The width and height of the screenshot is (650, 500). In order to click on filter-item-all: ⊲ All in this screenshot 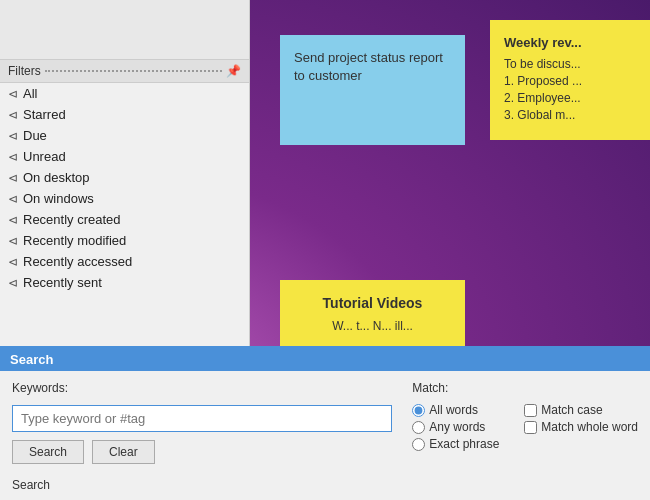, I will do `click(124, 94)`.